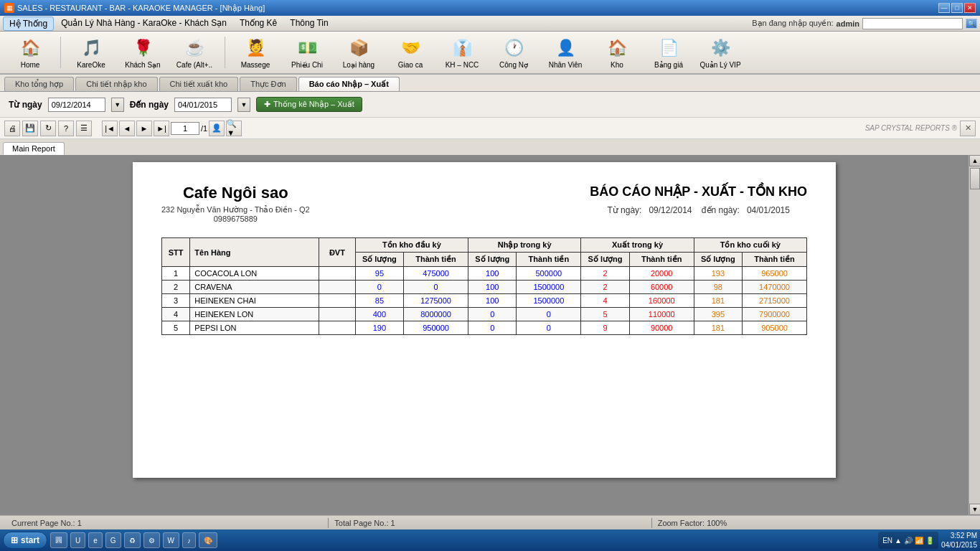 The width and height of the screenshot is (980, 551). What do you see at coordinates (971, 24) in the screenshot?
I see `search-button: 🔍` at bounding box center [971, 24].